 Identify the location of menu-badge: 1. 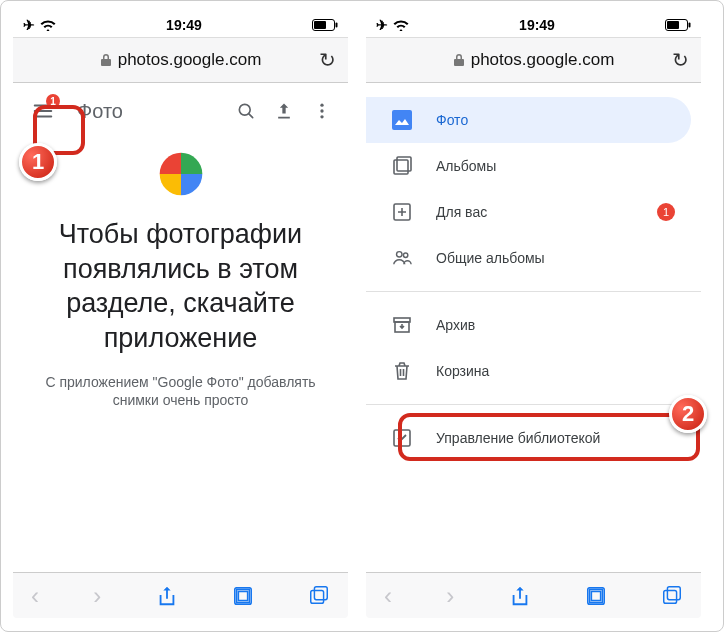
(53, 101).